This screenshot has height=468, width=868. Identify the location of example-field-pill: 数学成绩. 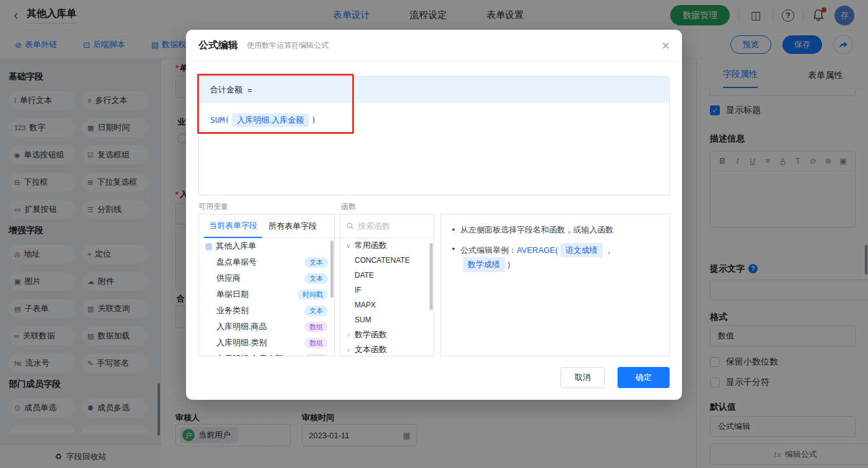
(484, 265).